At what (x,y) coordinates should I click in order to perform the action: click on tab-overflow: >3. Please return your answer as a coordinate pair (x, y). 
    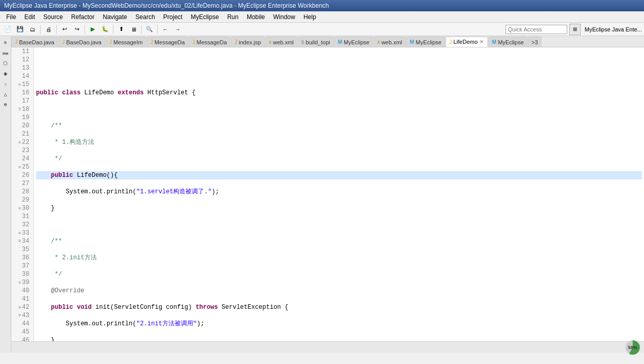
    Looking at the image, I should click on (535, 42).